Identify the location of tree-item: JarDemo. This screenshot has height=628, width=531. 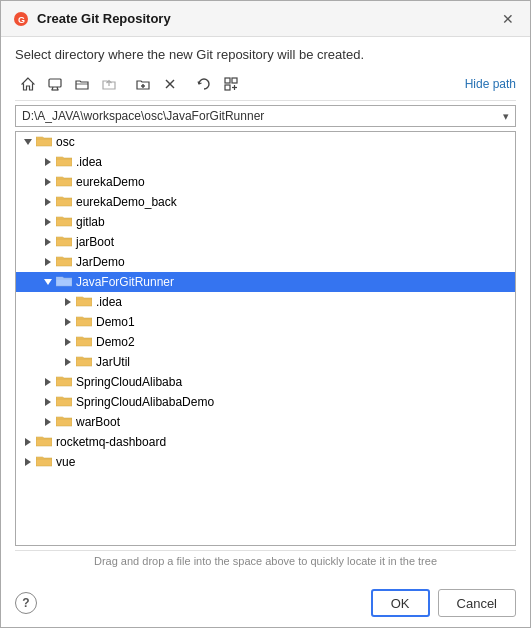
(266, 262).